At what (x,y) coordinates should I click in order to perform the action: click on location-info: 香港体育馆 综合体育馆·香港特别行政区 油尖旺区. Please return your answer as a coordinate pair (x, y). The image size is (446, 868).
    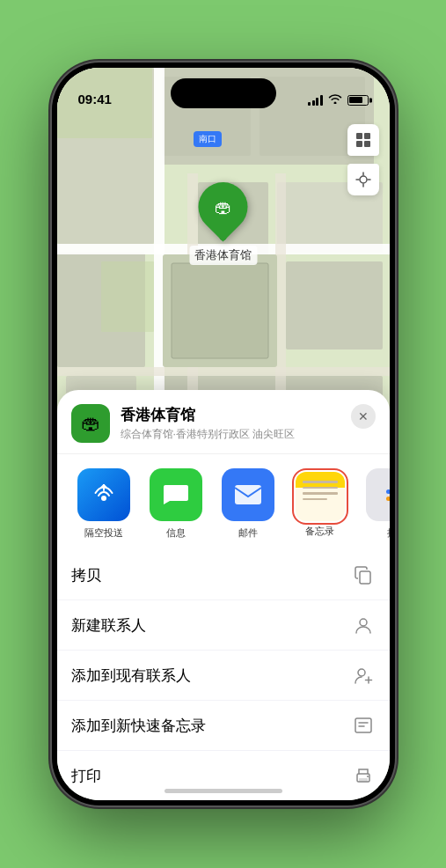
    Looking at the image, I should click on (248, 423).